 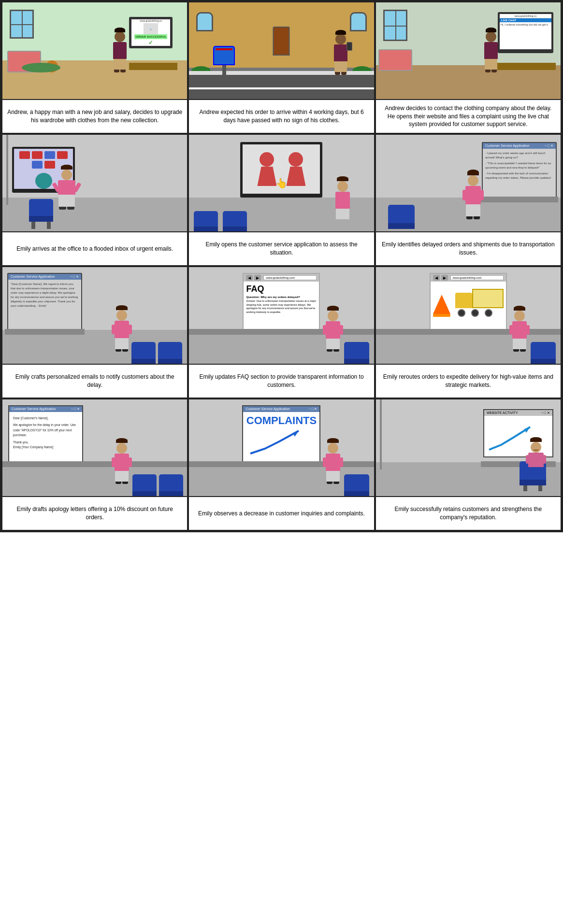 I want to click on caption-text-1: Andrew, a happy man with a new job and s…, so click(x=95, y=116).